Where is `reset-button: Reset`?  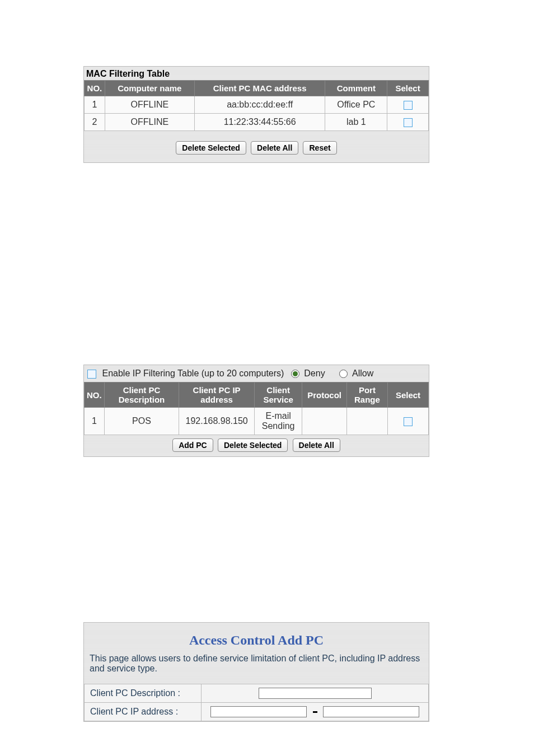
reset-button: Reset is located at coordinates (320, 148).